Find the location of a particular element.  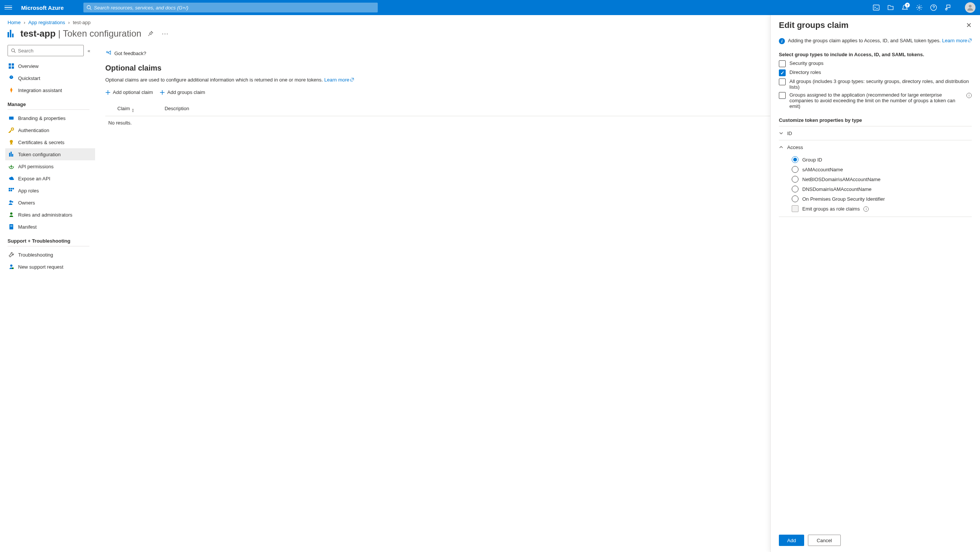

checkbox-app-assigned-groups: Groups assigned to the application (reco… is located at coordinates (875, 100).